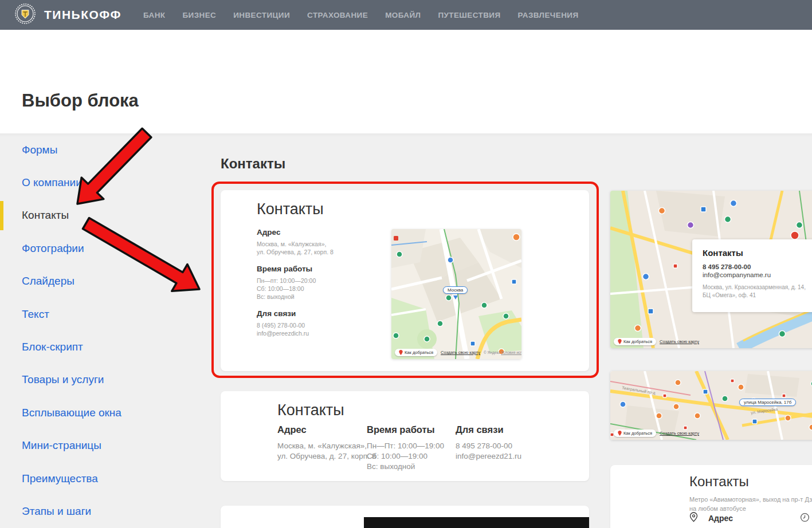 This screenshot has width=812, height=528. I want to click on address-row: Адрес, so click(750, 518).